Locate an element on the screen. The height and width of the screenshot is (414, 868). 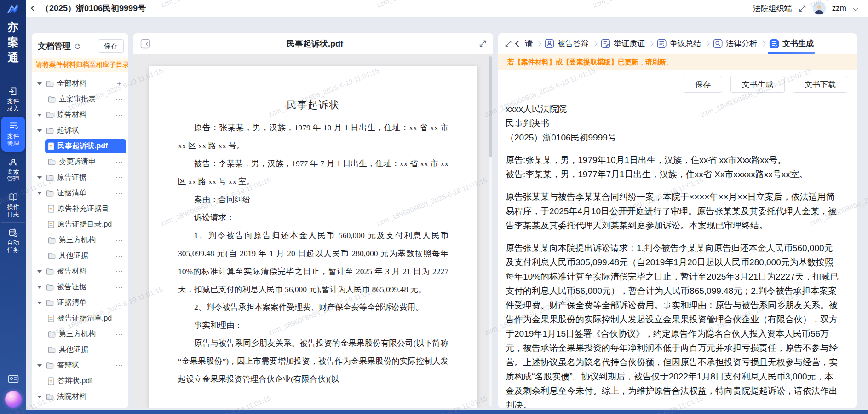
tree-row: 答辩状.pdf is located at coordinates (80, 381).